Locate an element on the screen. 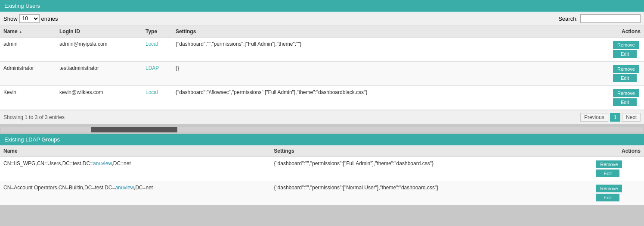 This screenshot has height=226, width=644. search-control: Search: is located at coordinates (599, 19).